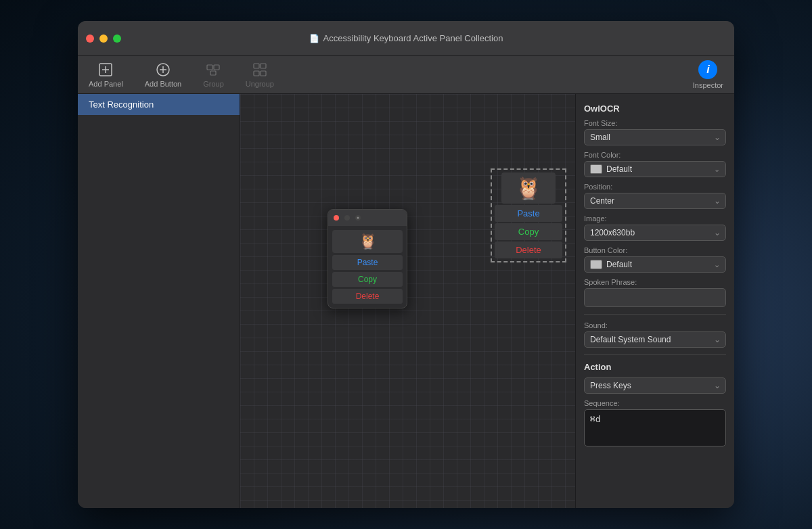  What do you see at coordinates (528, 215) in the screenshot?
I see `canvas-button-selected: 🦉 Paste Copy Delete` at bounding box center [528, 215].